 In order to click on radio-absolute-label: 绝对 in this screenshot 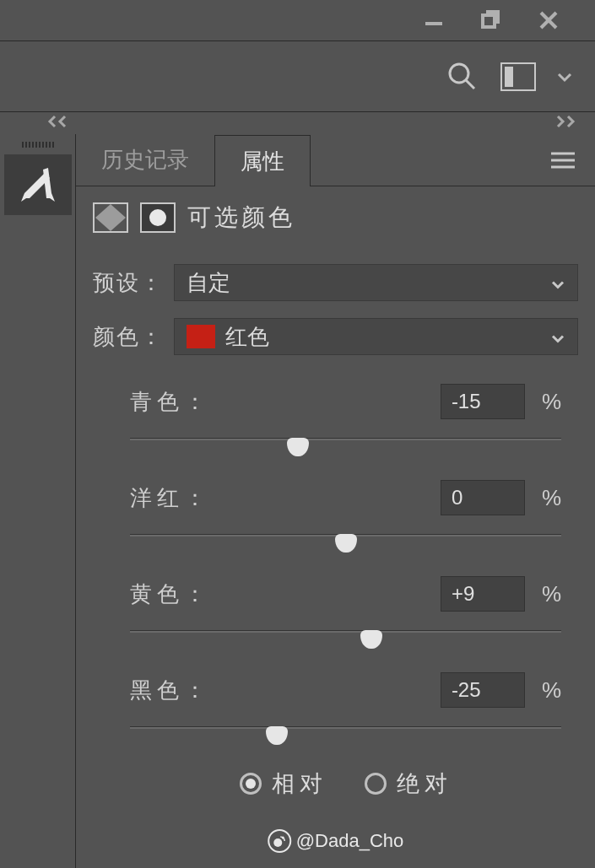, I will do `click(425, 784)`.